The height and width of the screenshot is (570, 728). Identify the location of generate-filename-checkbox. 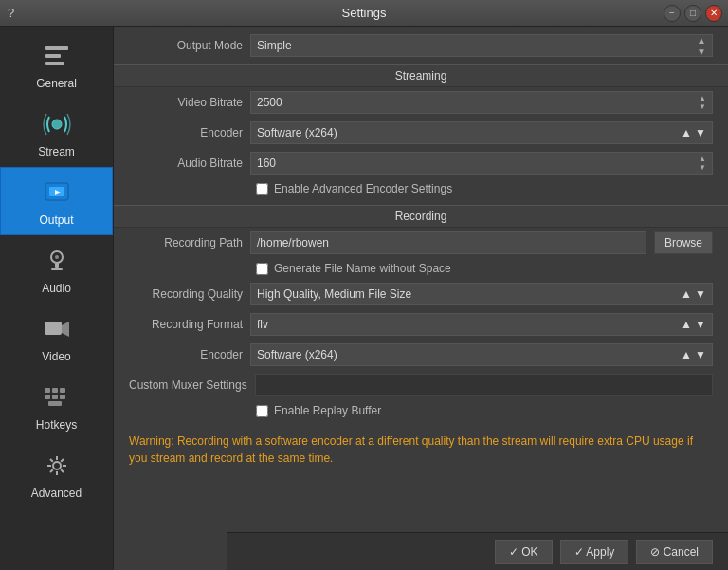
(262, 269).